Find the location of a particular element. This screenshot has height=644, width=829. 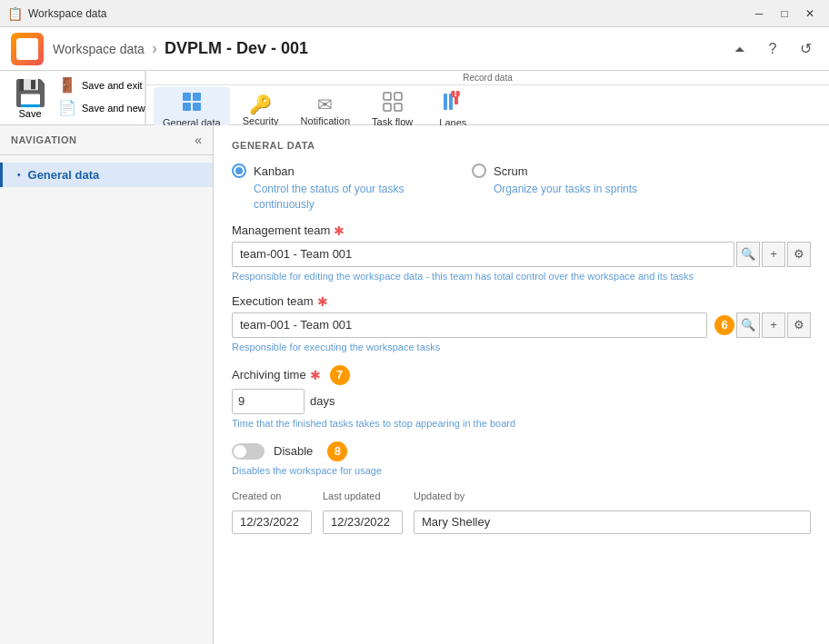

minimize-button: ─ is located at coordinates (759, 14).